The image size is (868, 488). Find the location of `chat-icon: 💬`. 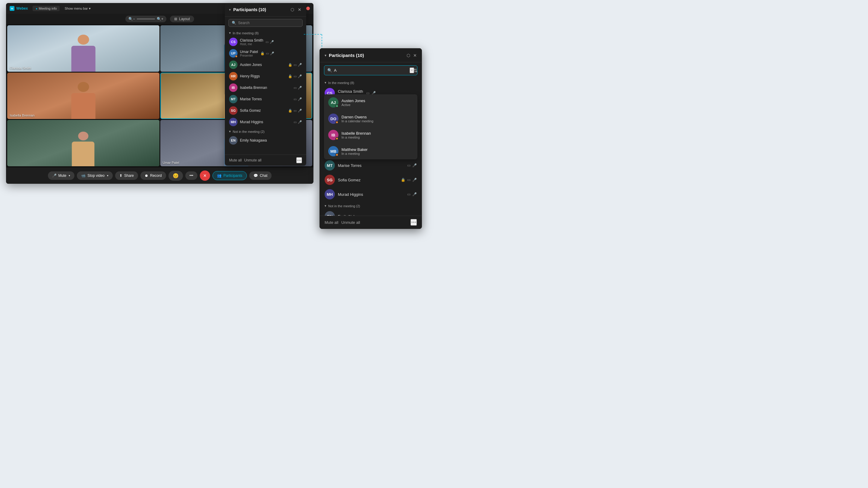

chat-icon: 💬 is located at coordinates (256, 176).